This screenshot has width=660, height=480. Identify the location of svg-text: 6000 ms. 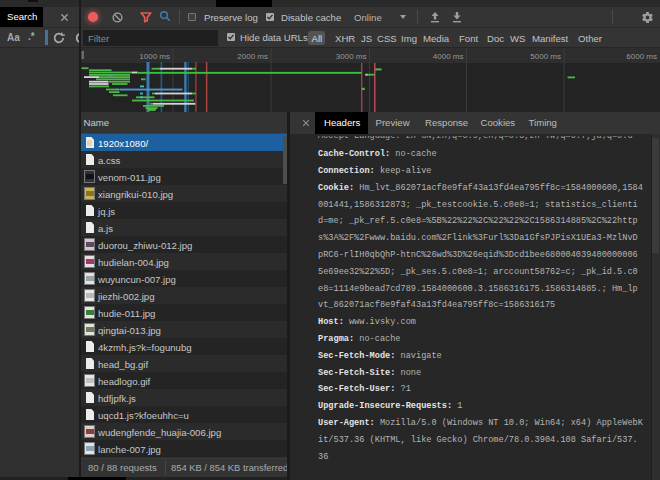
(642, 56).